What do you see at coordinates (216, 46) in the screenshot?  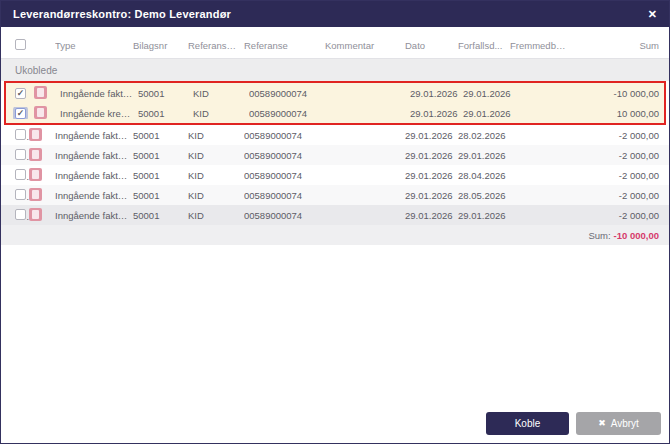 I see `column-header-referansetype: Referanset...` at bounding box center [216, 46].